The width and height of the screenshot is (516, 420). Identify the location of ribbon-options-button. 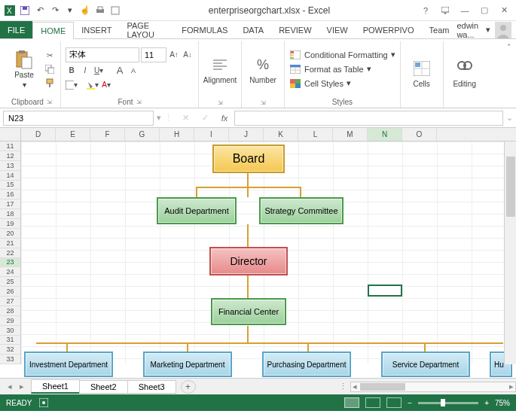
(445, 11).